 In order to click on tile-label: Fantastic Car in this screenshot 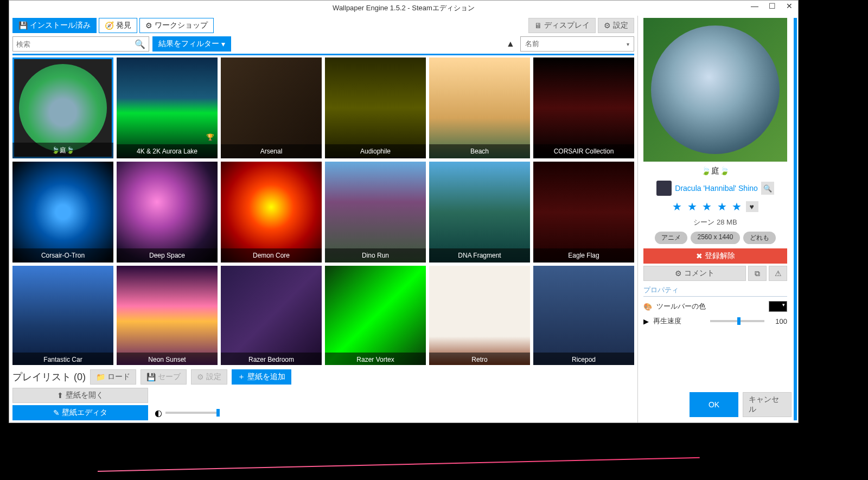, I will do `click(63, 359)`.